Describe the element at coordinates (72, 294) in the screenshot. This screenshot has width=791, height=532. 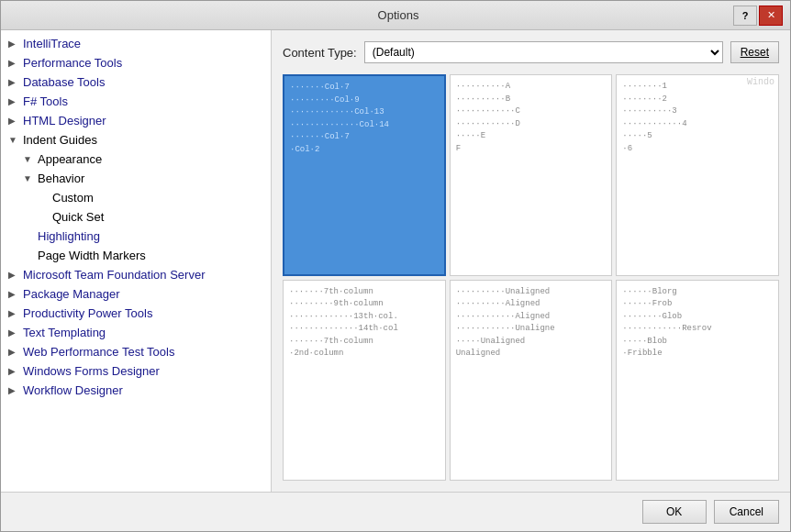
I see `sidebar-item-label-package-manager: Package Manager` at that location.